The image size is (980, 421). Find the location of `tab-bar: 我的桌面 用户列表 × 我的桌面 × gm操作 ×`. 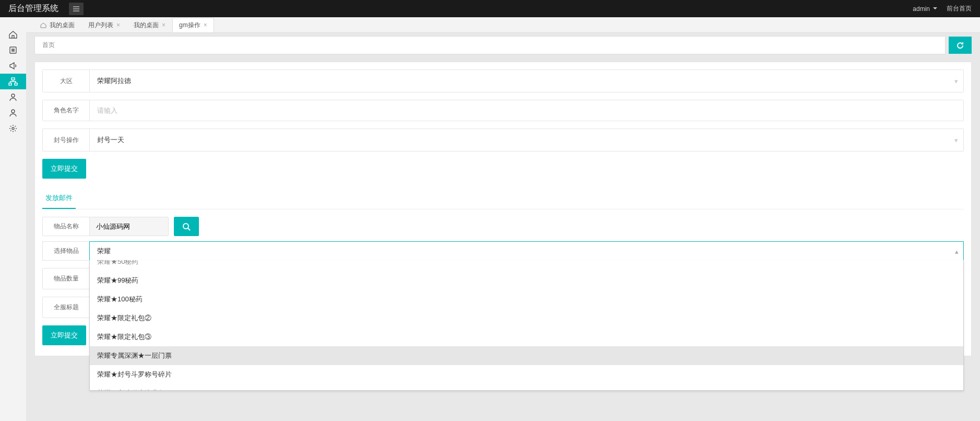

tab-bar: 我的桌面 用户列表 × 我的桌面 × gm操作 × is located at coordinates (503, 25).